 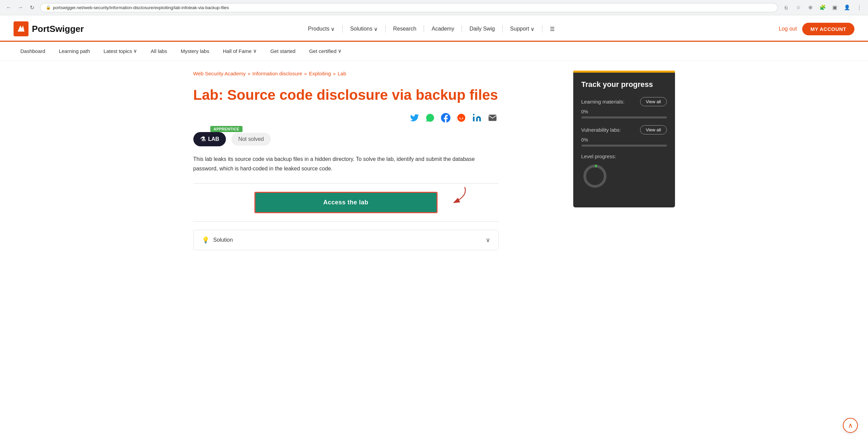 What do you see at coordinates (405, 29) in the screenshot?
I see `nav-research: Research` at bounding box center [405, 29].